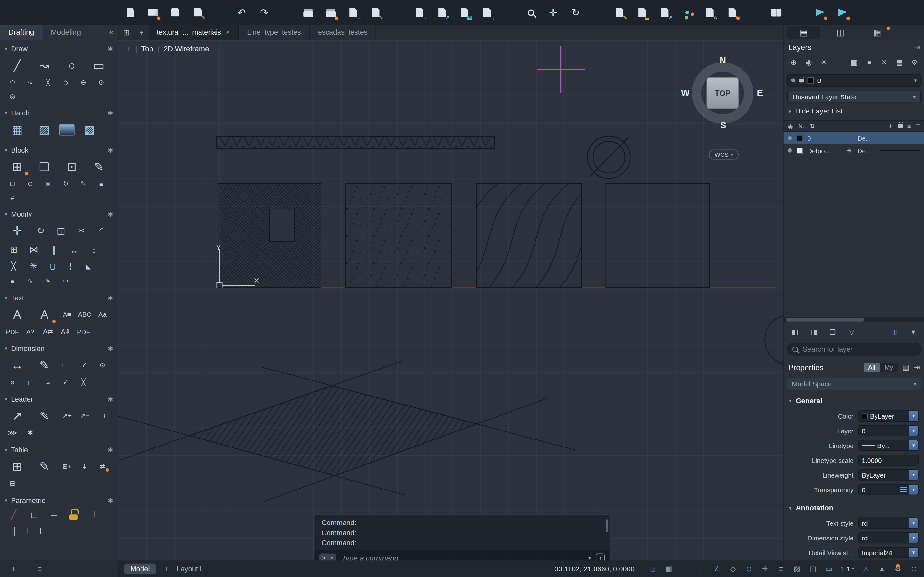 The image size is (924, 577). I want to click on visibility-column-icon: ◉, so click(790, 126).